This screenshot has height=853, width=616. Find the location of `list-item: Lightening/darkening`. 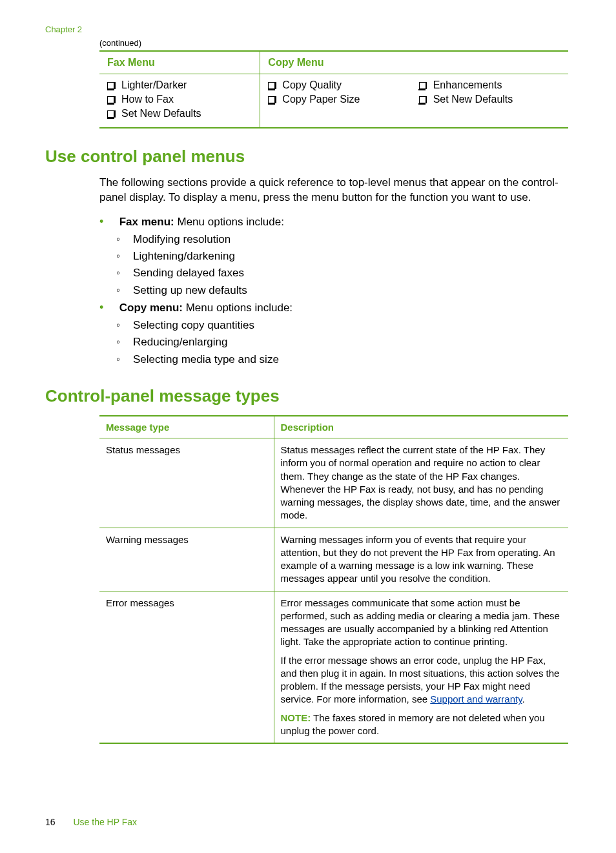

list-item: Lightening/darkening is located at coordinates (344, 256).